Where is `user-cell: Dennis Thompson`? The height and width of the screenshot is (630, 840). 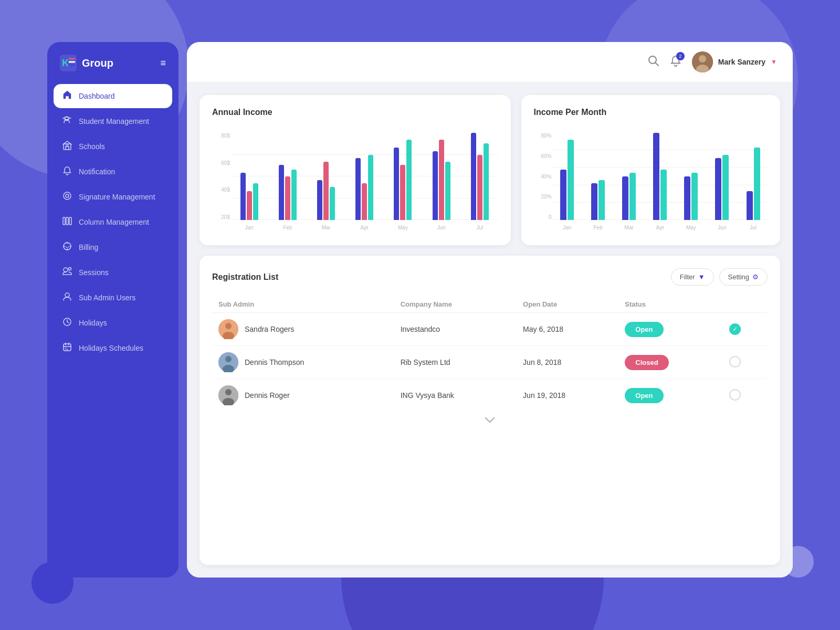 user-cell: Dennis Thompson is located at coordinates (303, 362).